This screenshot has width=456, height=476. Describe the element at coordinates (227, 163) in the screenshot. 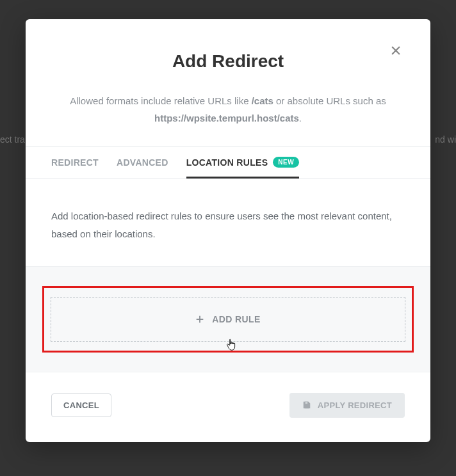

I see `tab-location-rules-label: LOCATION RULES` at that location.